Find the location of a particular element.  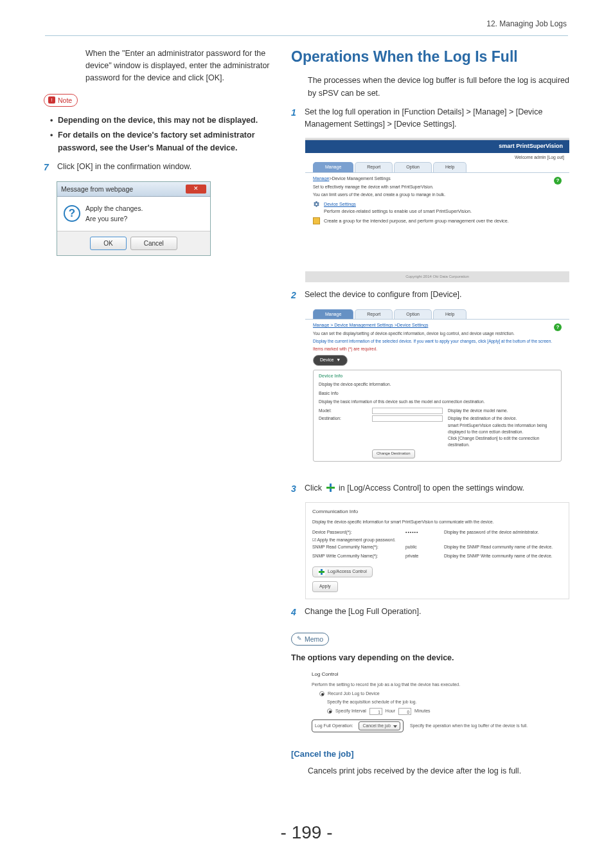

step-4-text: Change the [Log Full Operation]. is located at coordinates (437, 612).